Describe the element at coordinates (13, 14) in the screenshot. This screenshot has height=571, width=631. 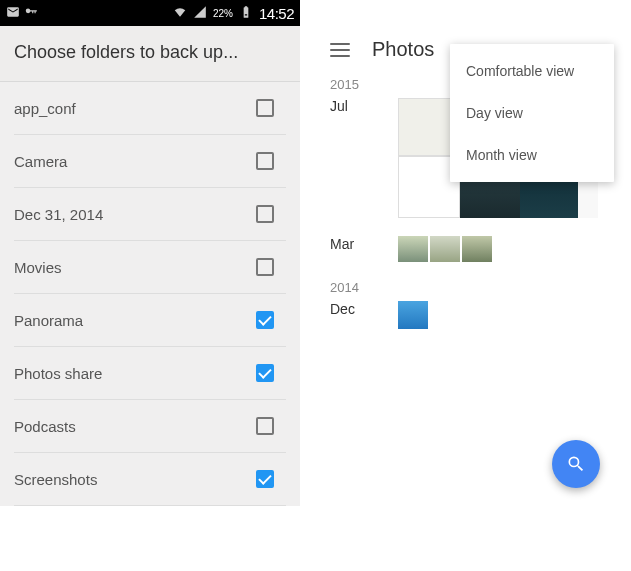
I see `mail-icon` at that location.